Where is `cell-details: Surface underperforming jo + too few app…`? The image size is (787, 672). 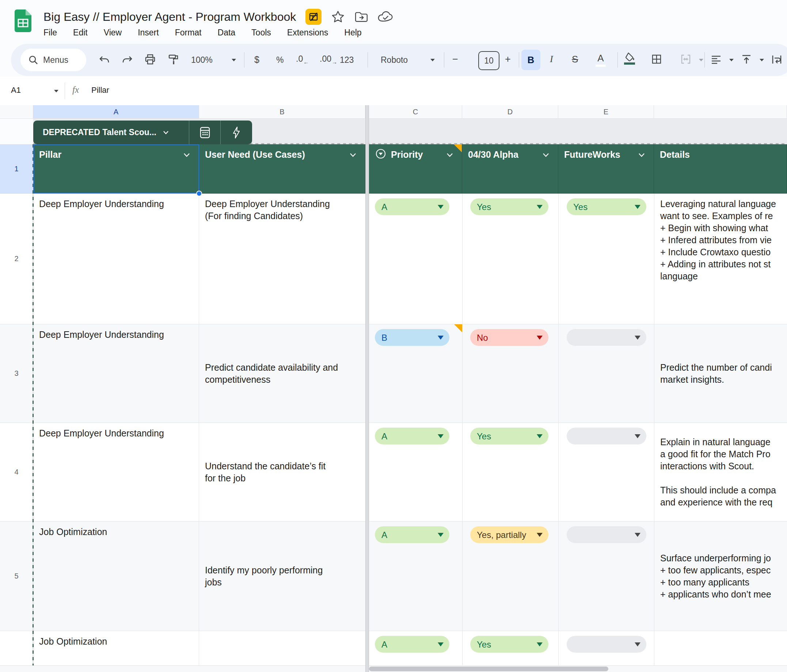
cell-details: Surface underperforming jo + too few app… is located at coordinates (721, 576).